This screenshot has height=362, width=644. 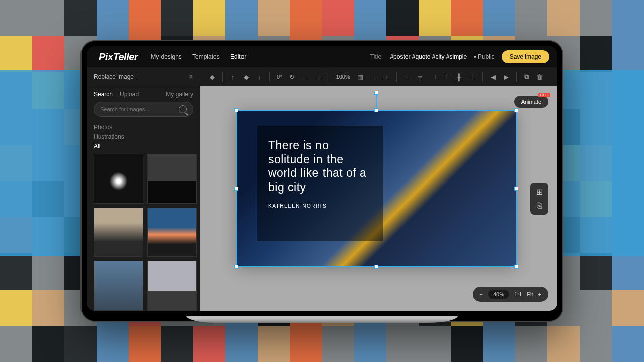 I want to click on flip-v-icon: ▶, so click(x=506, y=77).